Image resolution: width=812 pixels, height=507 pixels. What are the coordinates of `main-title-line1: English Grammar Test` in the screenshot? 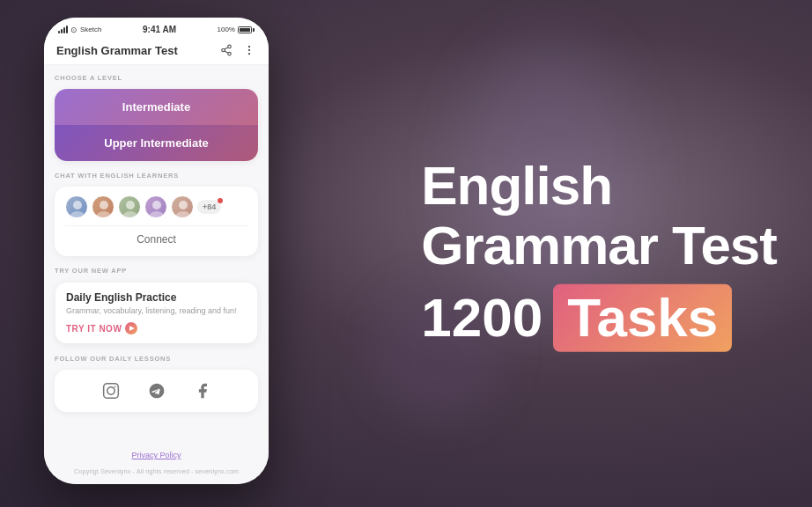 It's located at (599, 216).